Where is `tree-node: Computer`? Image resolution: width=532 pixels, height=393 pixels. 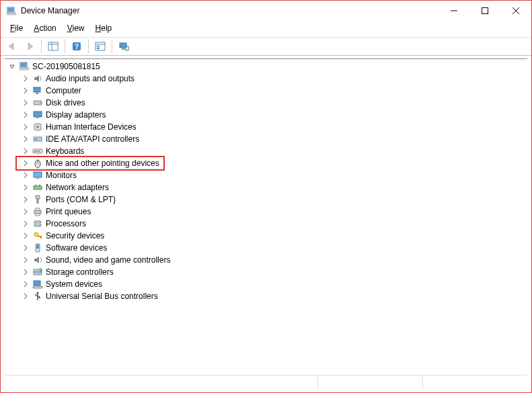 tree-node: Computer is located at coordinates (273, 91).